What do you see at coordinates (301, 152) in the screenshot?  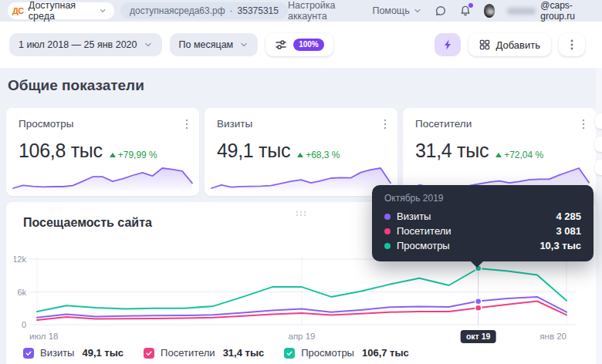 I see `metric-card-visits: Визиты 49,1 тыс +68,3 %` at bounding box center [301, 152].